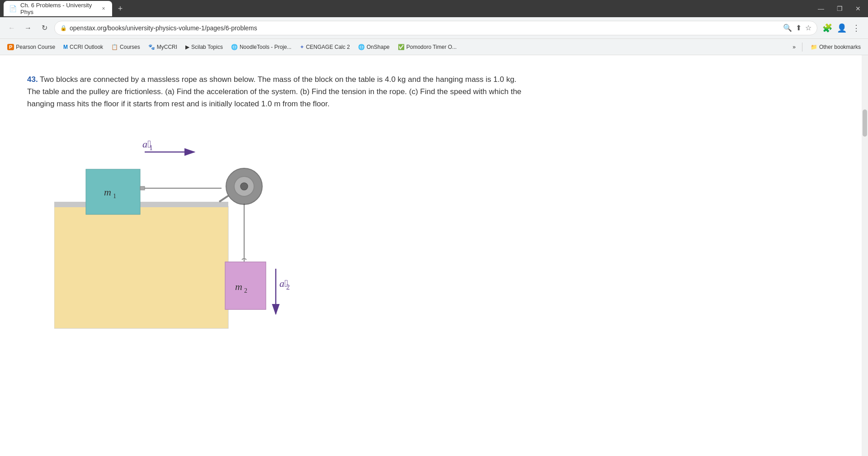 Image resolution: width=868 pixels, height=456 pixels. What do you see at coordinates (427, 47) in the screenshot?
I see `bookmark-pomodoro: ✅ Pomodoro Timer O...` at bounding box center [427, 47].